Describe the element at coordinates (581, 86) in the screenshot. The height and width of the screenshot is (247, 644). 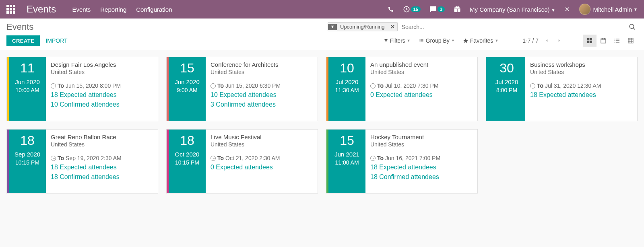
I see `card-end-date: To Jul 31, 2020 12:30 AM` at that location.